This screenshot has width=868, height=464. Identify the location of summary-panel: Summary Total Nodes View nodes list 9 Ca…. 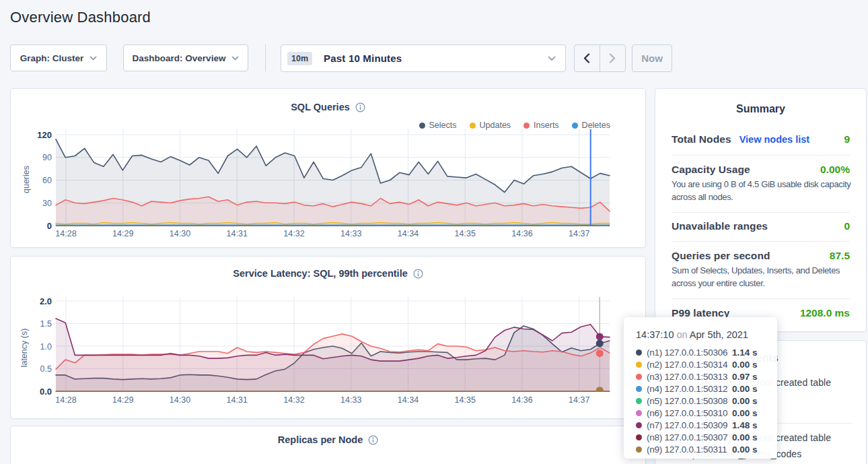
(760, 210).